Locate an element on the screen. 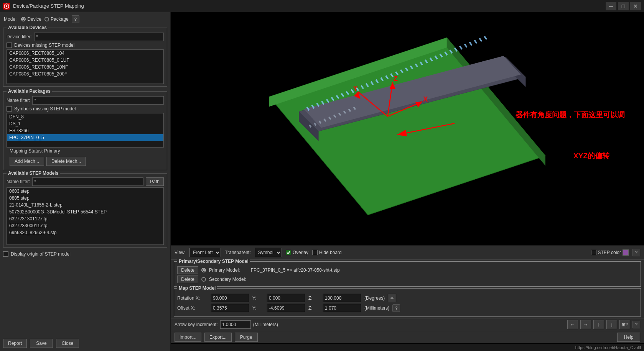 This screenshot has width=644, height=351. svg-text: X is located at coordinates (425, 99).